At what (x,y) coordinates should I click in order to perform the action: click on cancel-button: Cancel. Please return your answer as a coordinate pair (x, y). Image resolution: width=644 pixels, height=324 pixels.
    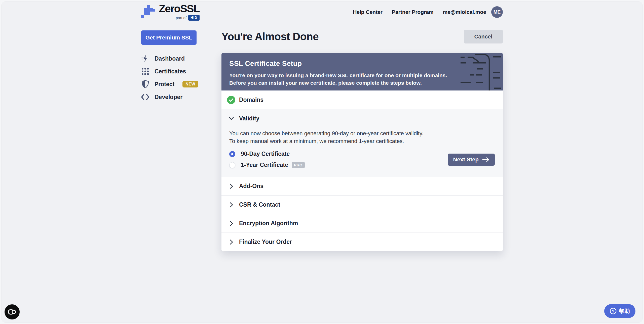
    Looking at the image, I should click on (483, 37).